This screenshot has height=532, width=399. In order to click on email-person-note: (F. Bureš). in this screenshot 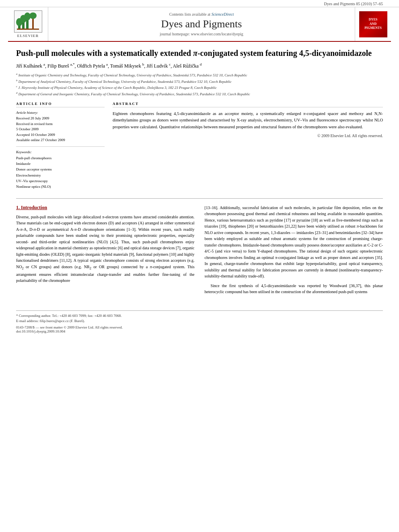, I will do `click(77, 321)`.